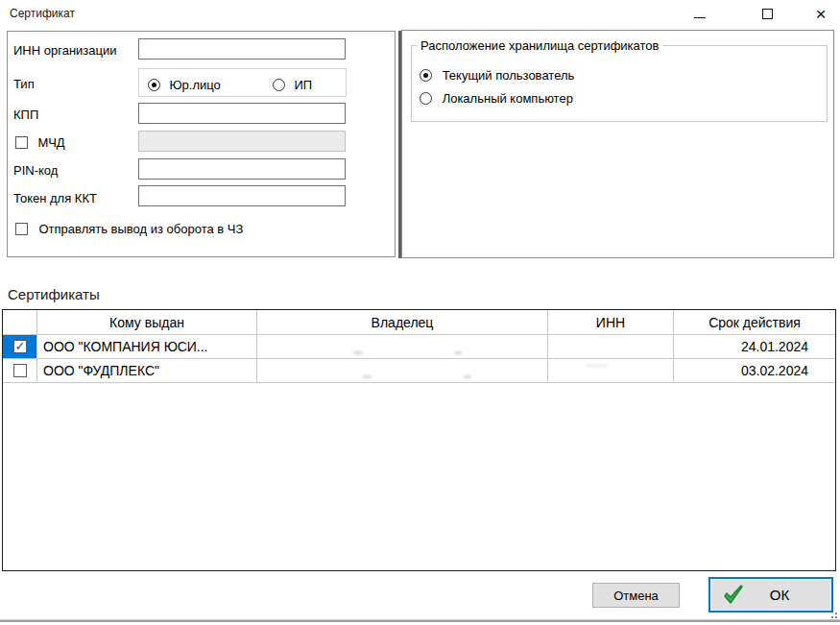 This screenshot has height=625, width=840. Describe the element at coordinates (832, 616) in the screenshot. I see `resize-grip` at that location.